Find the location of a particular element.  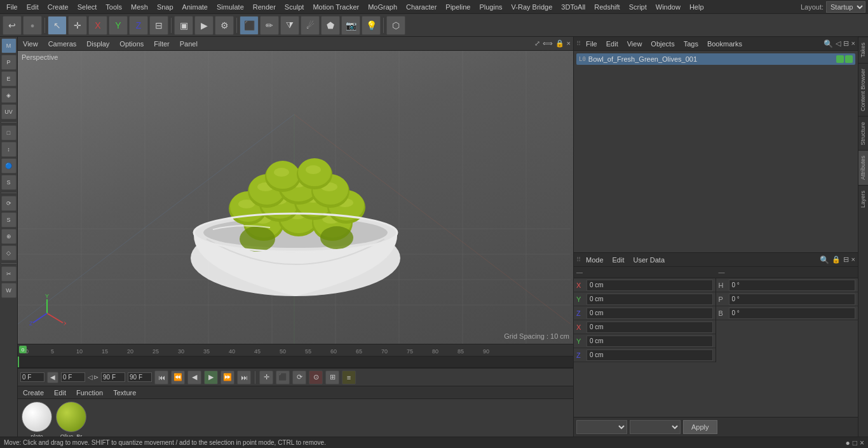

z-size-input is located at coordinates (649, 355).